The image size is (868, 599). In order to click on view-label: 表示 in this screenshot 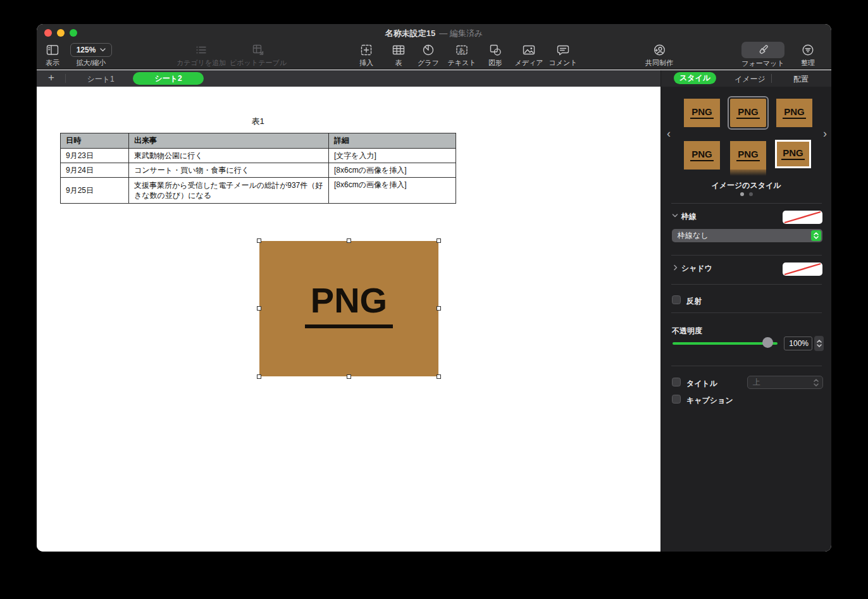, I will do `click(53, 63)`.